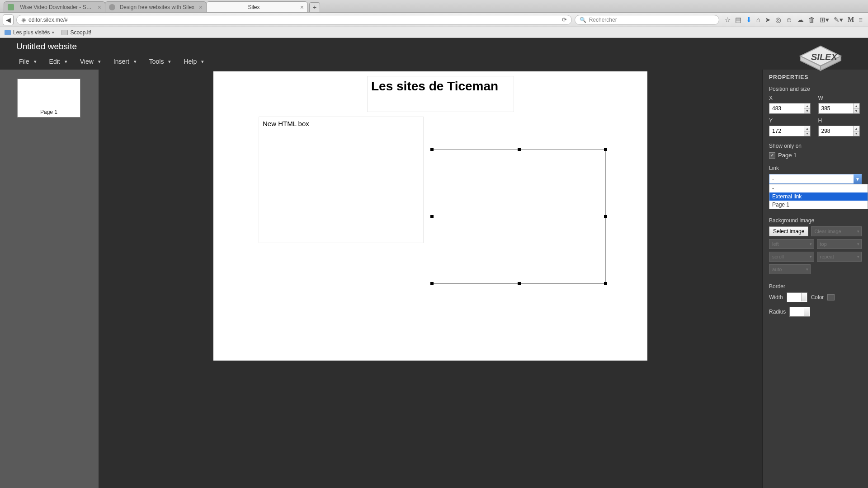 Image resolution: width=868 pixels, height=488 pixels. What do you see at coordinates (76, 33) in the screenshot?
I see `bookmark-item: Scoop.it!` at bounding box center [76, 33].